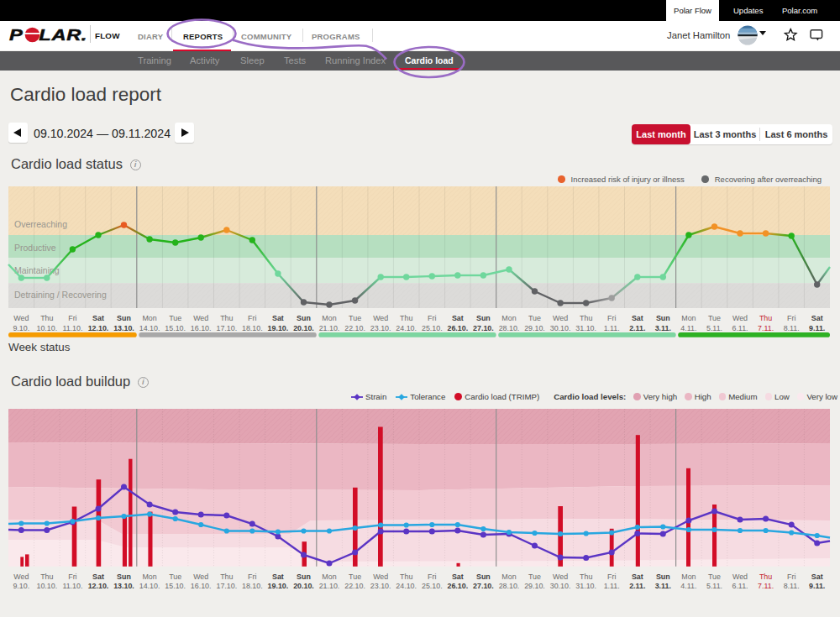 The image size is (840, 617). I want to click on svg-text: 13.10., so click(124, 328).